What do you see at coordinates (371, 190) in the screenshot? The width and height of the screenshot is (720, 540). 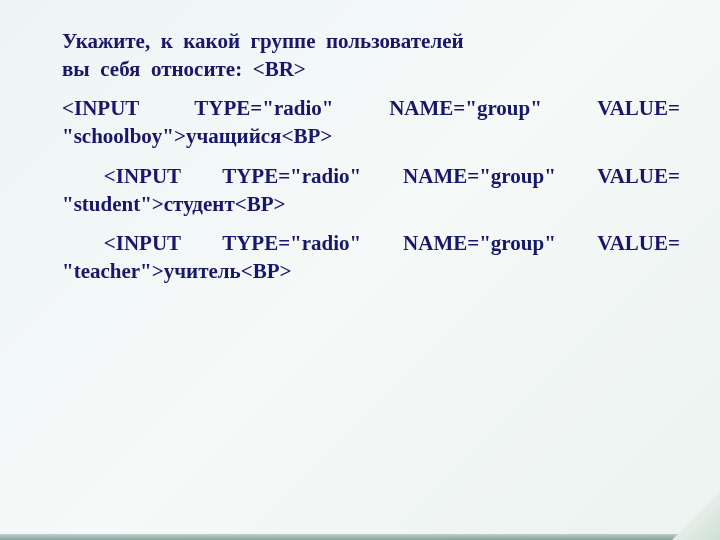 I see `option-student: <INPUT TYPE="radio" NAME="group" VALUE= …` at bounding box center [371, 190].